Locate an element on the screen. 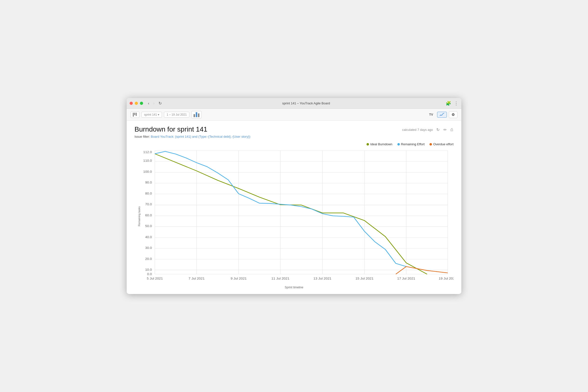  sprint-range-label: 1 – 19 Jul 2021 is located at coordinates (176, 115).